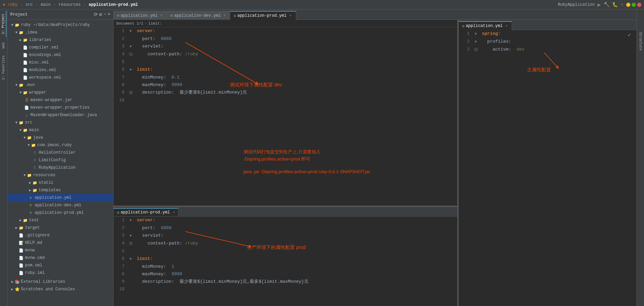  What do you see at coordinates (60, 93) in the screenshot?
I see `tree-item-wrapper: ▼ 📁 wrapper` at bounding box center [60, 93].